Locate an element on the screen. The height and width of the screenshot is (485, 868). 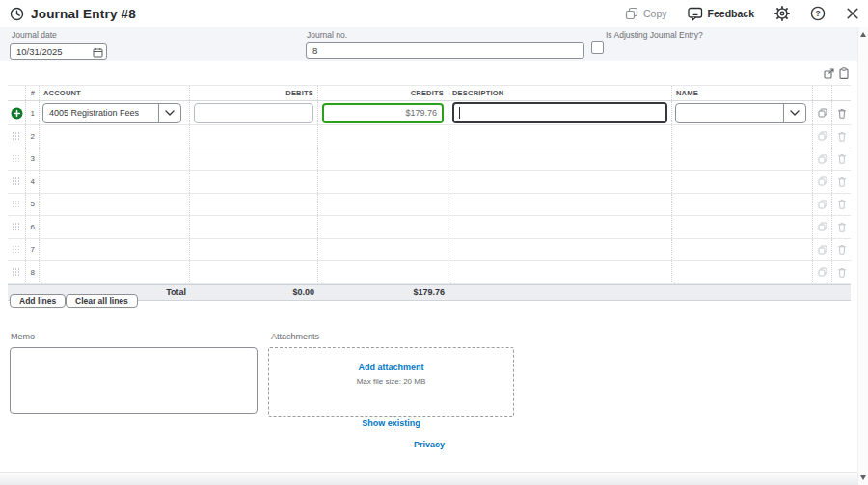
description-input is located at coordinates (559, 113).